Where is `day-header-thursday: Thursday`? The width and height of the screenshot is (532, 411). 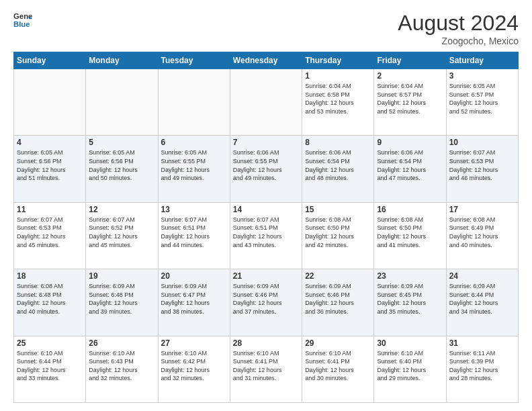 day-header-thursday: Thursday is located at coordinates (339, 60).